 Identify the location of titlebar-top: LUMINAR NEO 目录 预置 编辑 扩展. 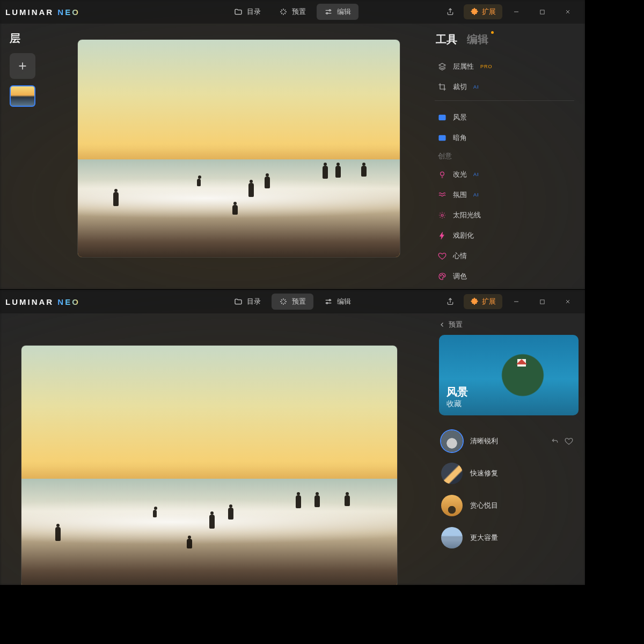
(292, 12).